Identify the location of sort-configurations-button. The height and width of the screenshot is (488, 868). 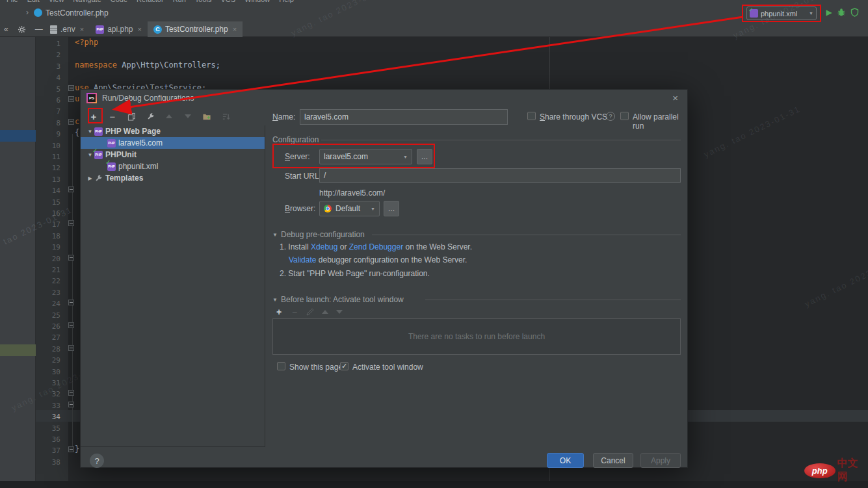
(226, 116).